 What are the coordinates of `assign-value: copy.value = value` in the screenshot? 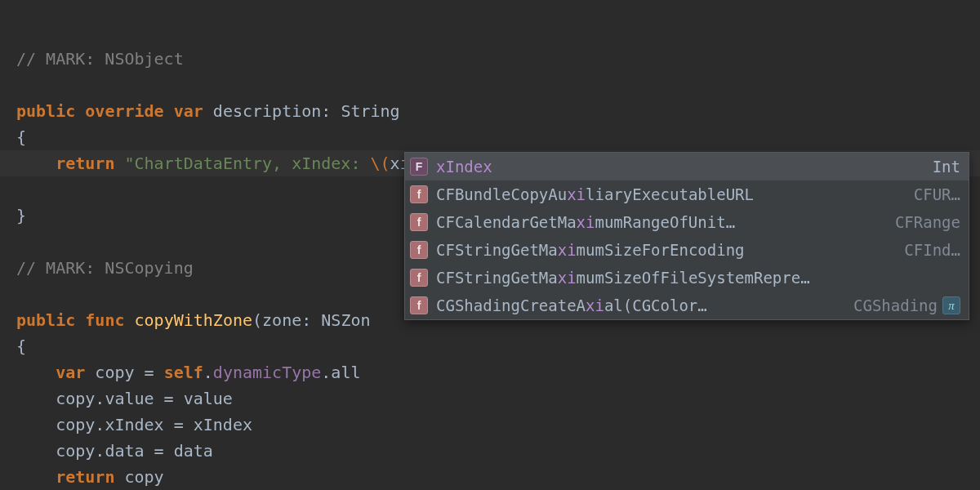 It's located at (144, 399).